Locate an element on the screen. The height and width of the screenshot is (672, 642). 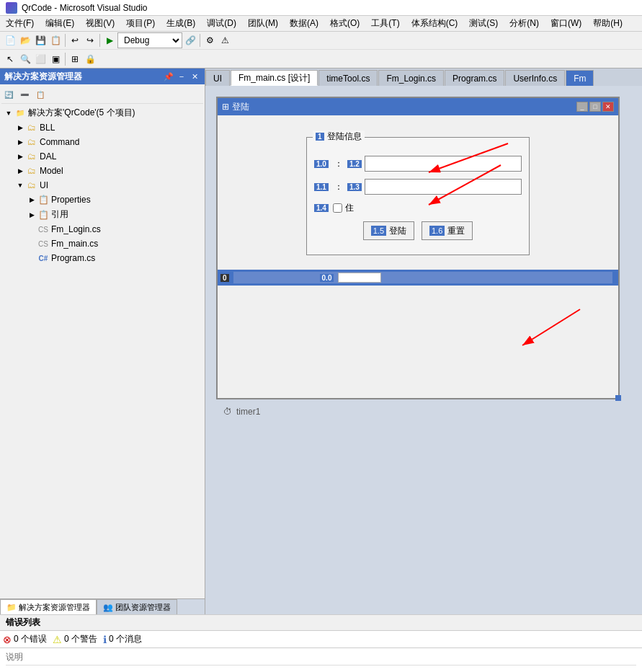
form-close-btn: ✕ is located at coordinates (608, 107).